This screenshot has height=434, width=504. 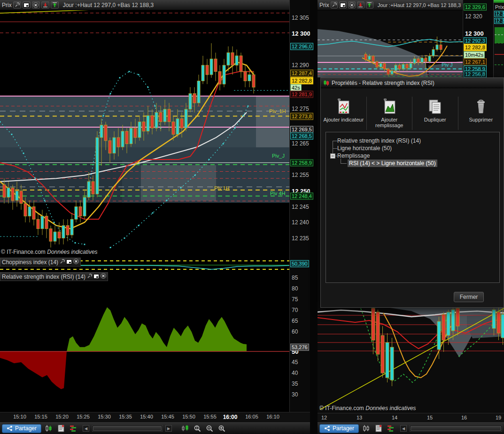 What do you see at coordinates (393, 163) in the screenshot?
I see `tree-item: RSI (14) < > Ligne horizontale (50)` at bounding box center [393, 163].